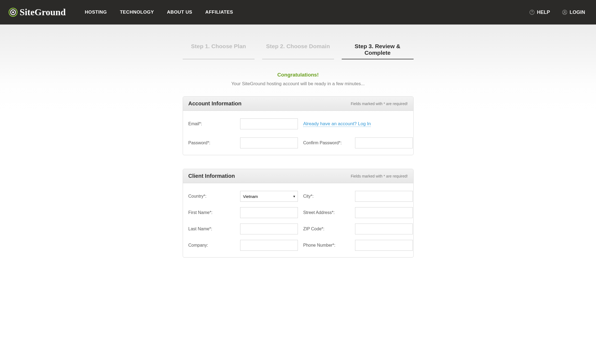 Image resolution: width=596 pixels, height=364 pixels. What do you see at coordinates (577, 13) in the screenshot?
I see `login-label: LOGIN` at bounding box center [577, 13].